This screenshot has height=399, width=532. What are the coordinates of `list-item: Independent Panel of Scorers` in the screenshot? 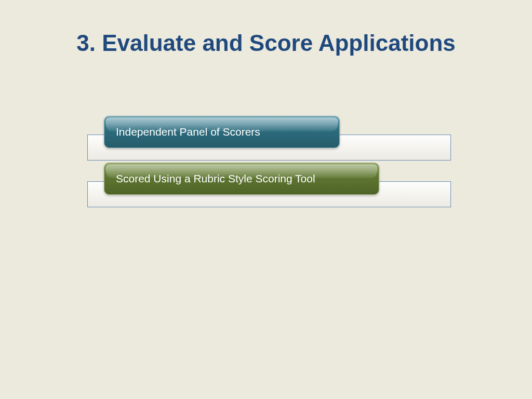 It's located at (269, 139).